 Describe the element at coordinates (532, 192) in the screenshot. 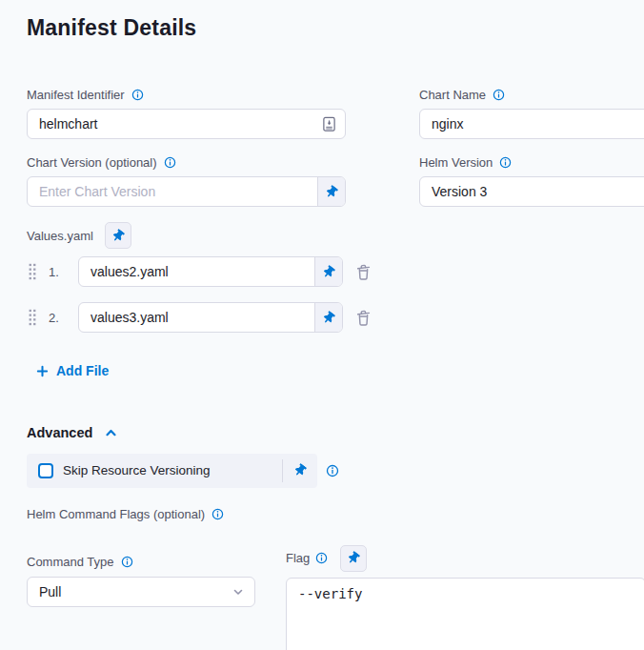

I see `helm-version-select: Version 3` at that location.